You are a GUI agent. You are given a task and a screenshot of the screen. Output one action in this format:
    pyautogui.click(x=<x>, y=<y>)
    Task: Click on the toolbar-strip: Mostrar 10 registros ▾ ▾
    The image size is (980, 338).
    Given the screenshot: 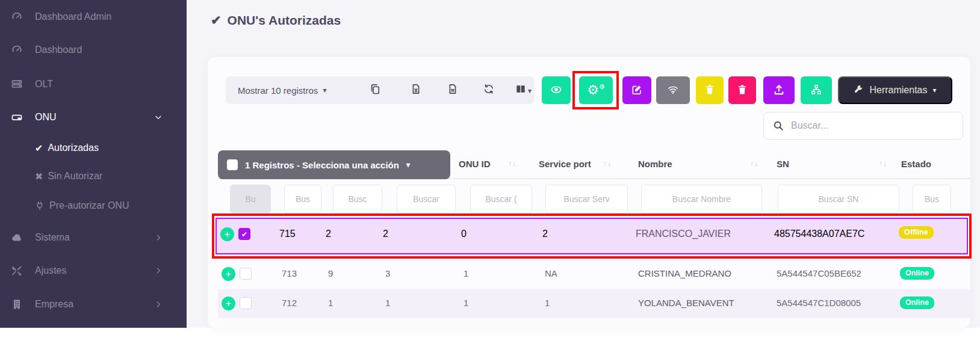 What is the action you would take?
    pyautogui.click(x=380, y=90)
    